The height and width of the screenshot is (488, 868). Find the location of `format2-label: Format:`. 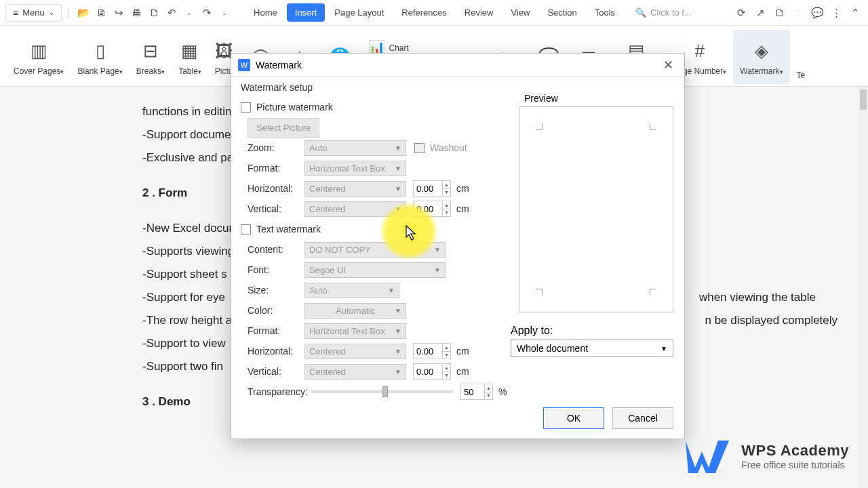

format2-label: Format: is located at coordinates (273, 331).